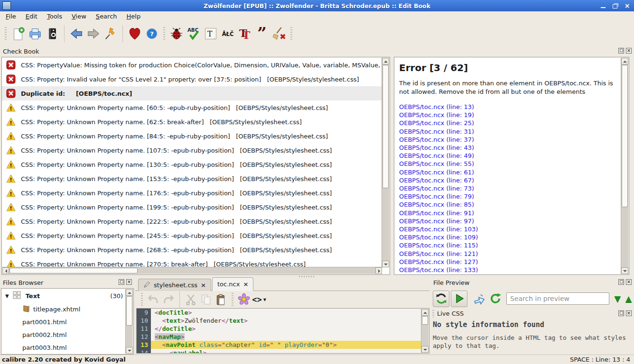 This screenshot has width=634, height=364. Describe the element at coordinates (152, 34) in the screenshot. I see `help-icon: ?` at that location.